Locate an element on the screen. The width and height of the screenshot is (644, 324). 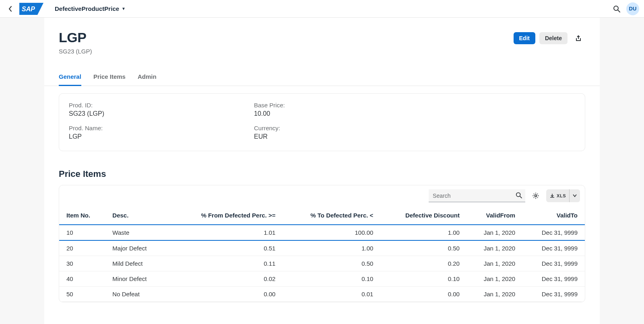
delete-button: Delete is located at coordinates (553, 38).